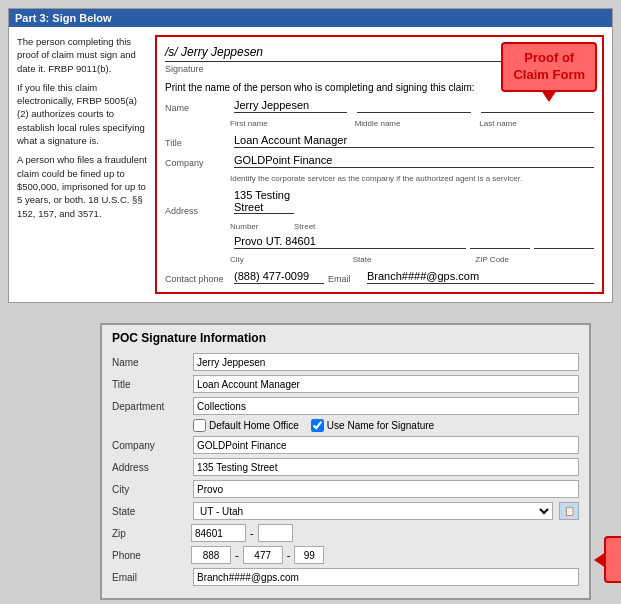 Image resolution: width=621 pixels, height=604 pixels. Describe the element at coordinates (346, 533) in the screenshot. I see `poc-zip-row: Zip -` at that location.